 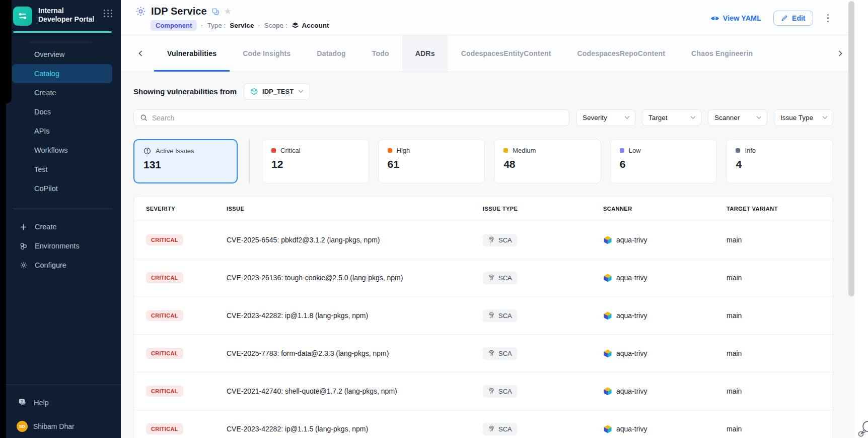 I want to click on sidebar-item-catalog: Catalog, so click(x=62, y=74).